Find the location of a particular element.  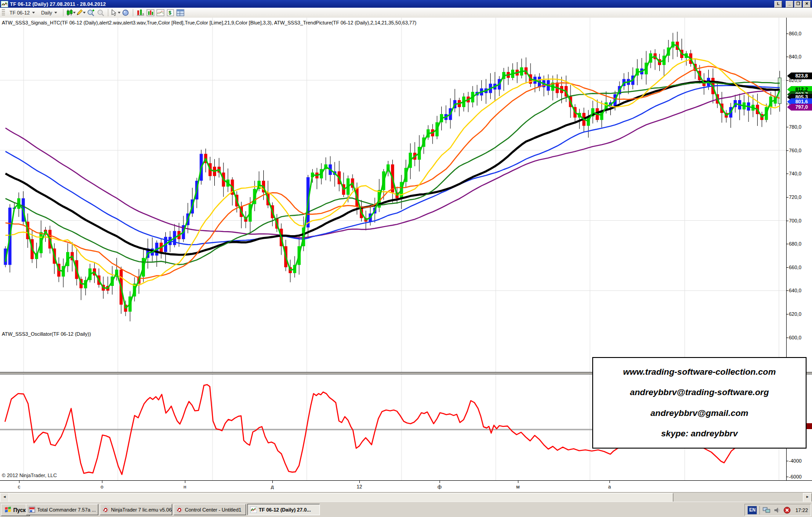

zoom-in-icon is located at coordinates (91, 13).